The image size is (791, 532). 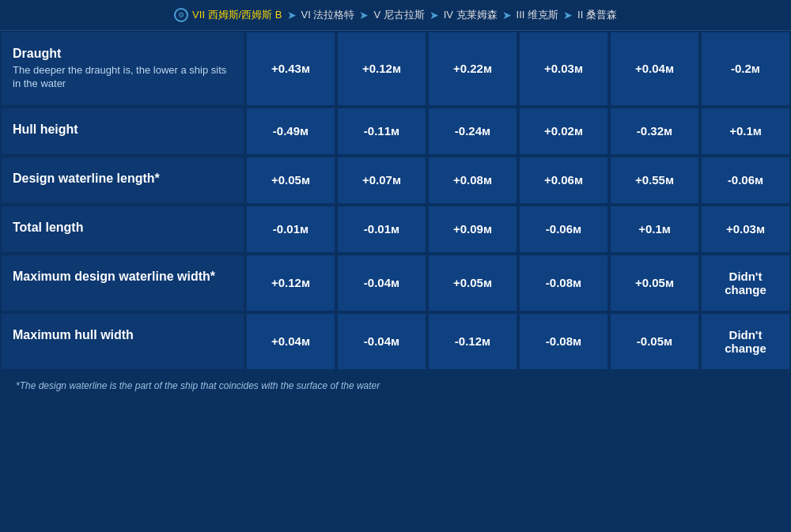 What do you see at coordinates (381, 229) in the screenshot?
I see `cell-3-1: -0.01м` at bounding box center [381, 229].